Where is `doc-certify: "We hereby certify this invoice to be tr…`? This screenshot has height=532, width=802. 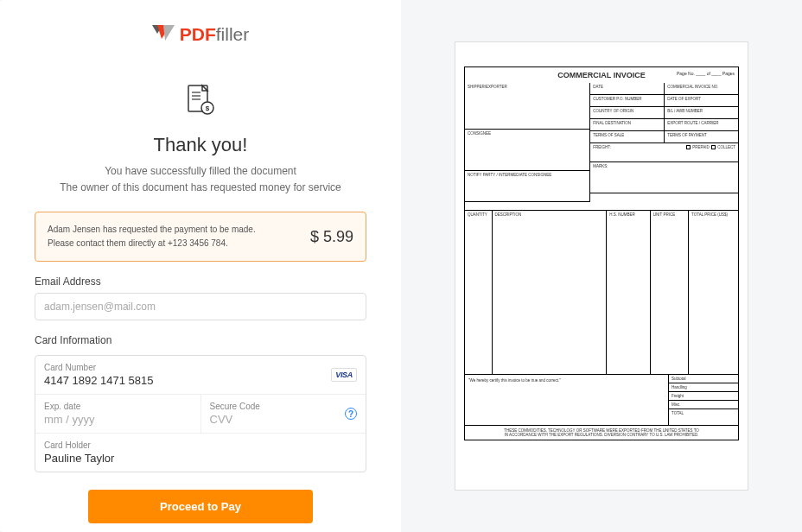 doc-certify: "We hereby certify this invoice to be tr… is located at coordinates (567, 400).